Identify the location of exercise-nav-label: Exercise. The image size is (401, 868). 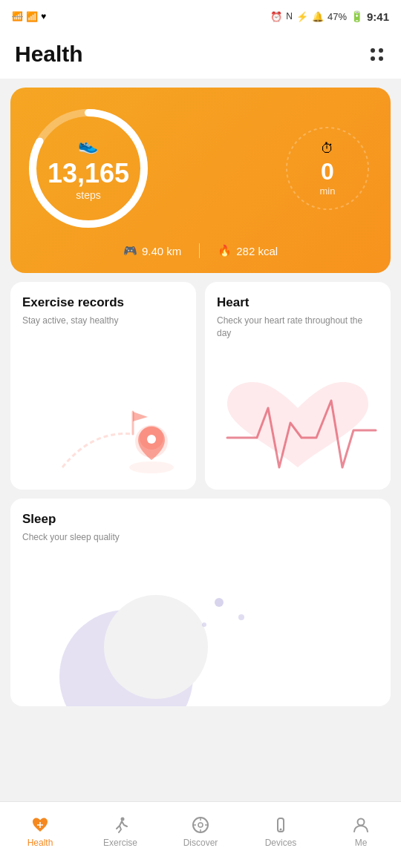
(120, 843).